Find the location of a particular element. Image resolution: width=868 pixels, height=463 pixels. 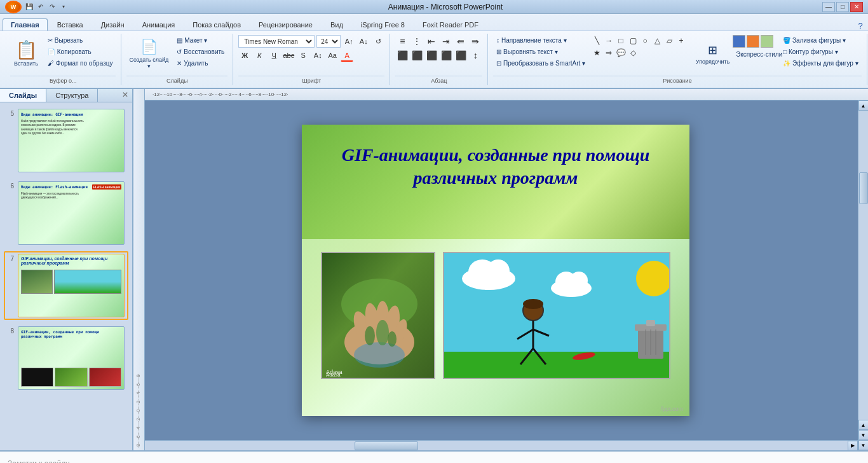

group-slides: 📄 Создать слайд ▾ ▤ Макет ▾ ↺ Восстанови… is located at coordinates (177, 60).